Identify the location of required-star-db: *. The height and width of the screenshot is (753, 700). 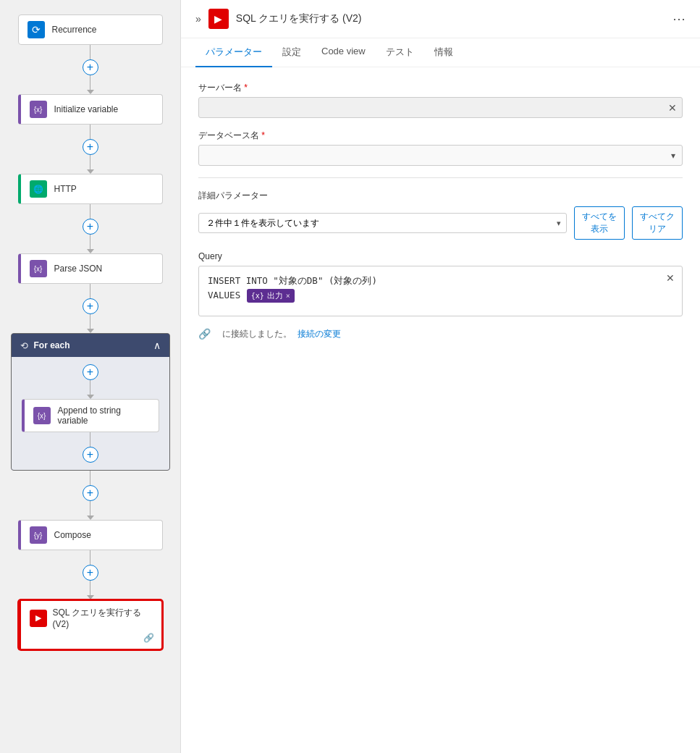
(263, 135).